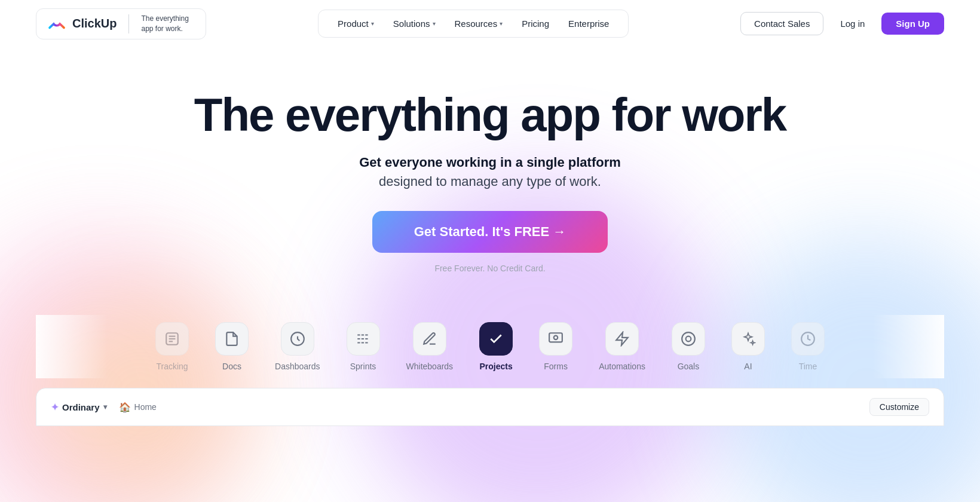 Image resolution: width=980 pixels, height=502 pixels. I want to click on hero-subtitle: designed to manage any type of work., so click(490, 182).